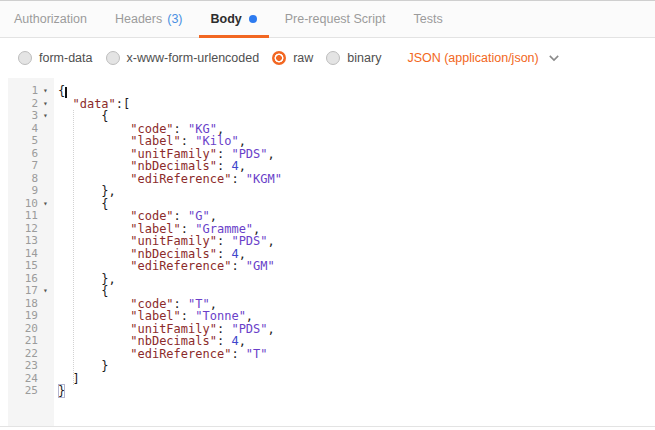  What do you see at coordinates (554, 58) in the screenshot?
I see `chevron-down-icon` at bounding box center [554, 58].